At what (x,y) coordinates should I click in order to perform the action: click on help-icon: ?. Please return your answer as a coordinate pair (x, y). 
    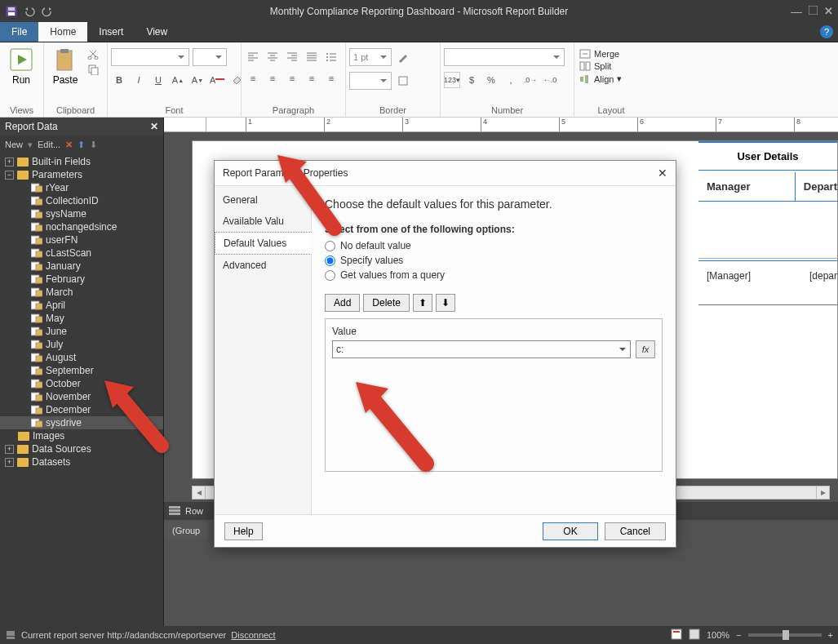
    Looking at the image, I should click on (827, 32).